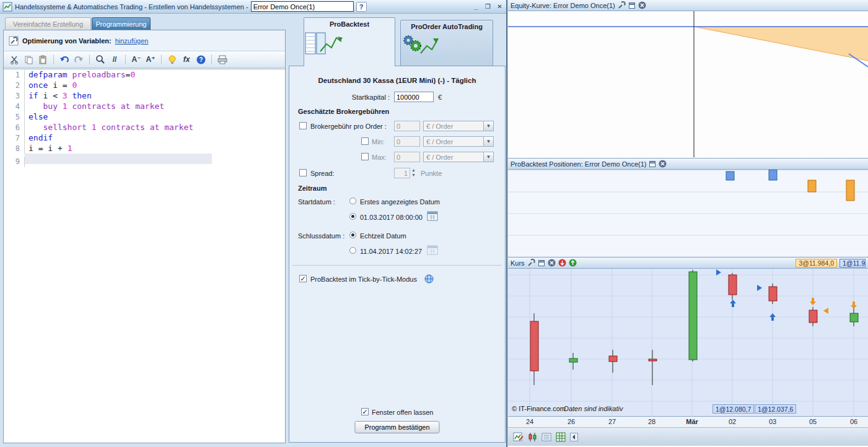 This screenshot has width=868, height=447. Describe the element at coordinates (28, 59) in the screenshot. I see `copy-icon` at that location.